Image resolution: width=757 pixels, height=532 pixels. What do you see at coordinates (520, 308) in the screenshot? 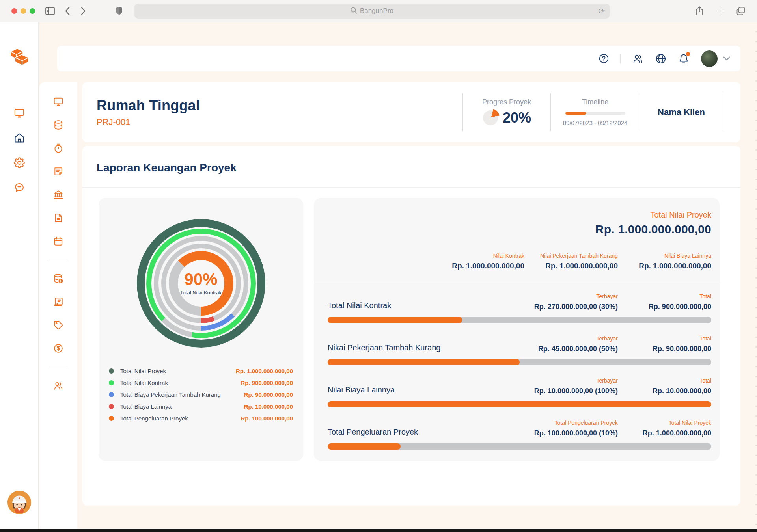
I see `finance-row-total-nilai-kontrak: Total Nilai Kontrak TerbayarRp. 270.000.…` at bounding box center [520, 308].